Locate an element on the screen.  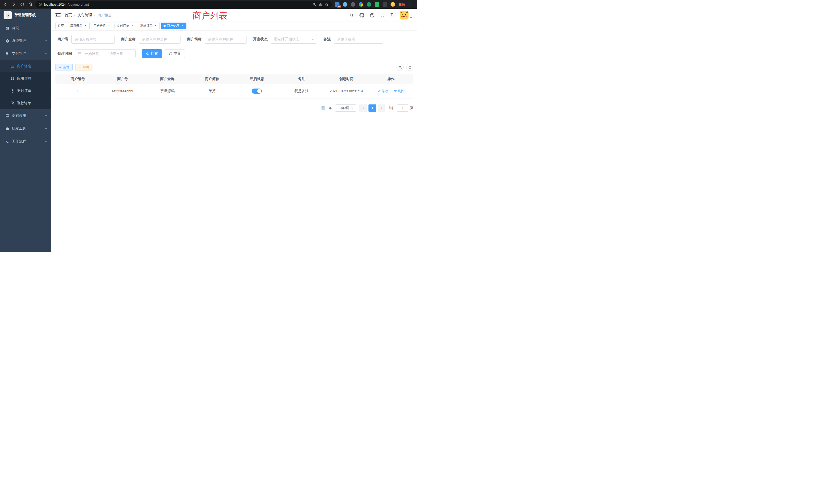
delete-button: 删除 is located at coordinates (399, 91).